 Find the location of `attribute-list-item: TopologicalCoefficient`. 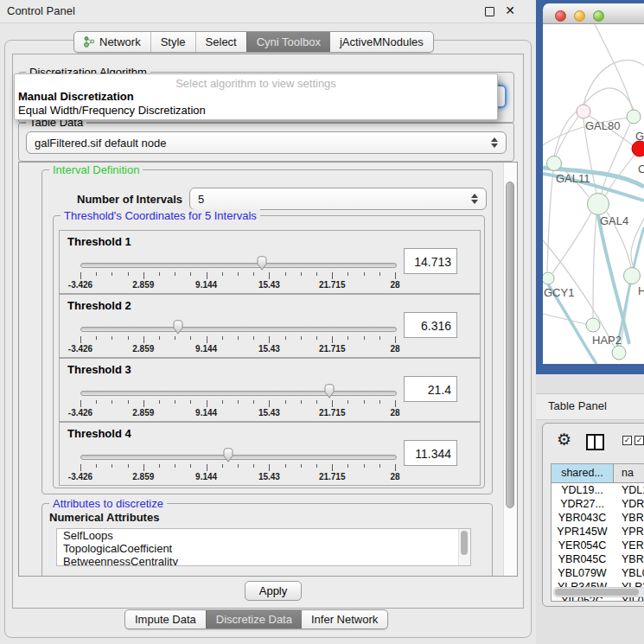

attribute-list-item: TopologicalCoefficient is located at coordinates (264, 548).